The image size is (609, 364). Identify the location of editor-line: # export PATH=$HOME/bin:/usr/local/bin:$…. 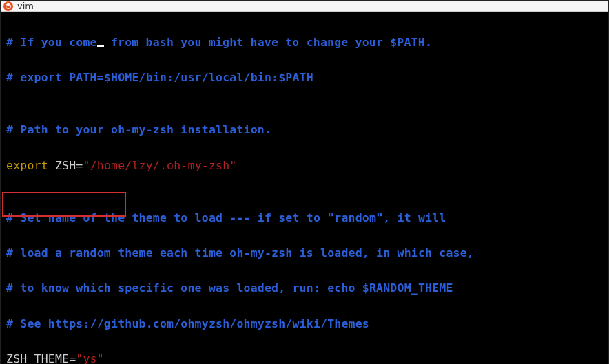
(304, 78).